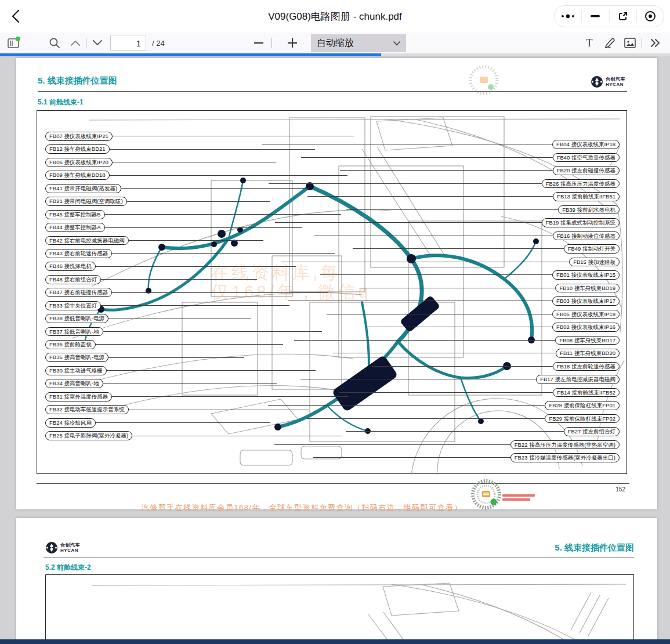  I want to click on connector-label: FB16 接制动液位传感器, so click(586, 236).